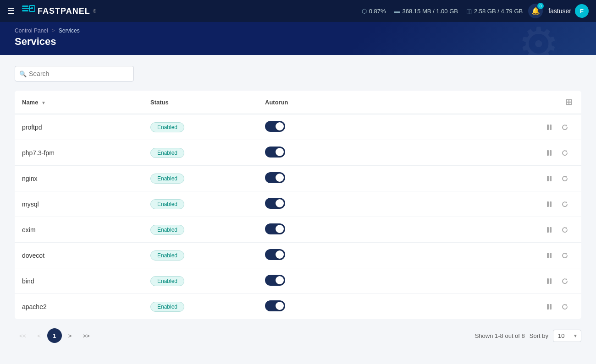  What do you see at coordinates (535, 11) in the screenshot?
I see `notifications-bell: 🔔 0` at bounding box center [535, 11].